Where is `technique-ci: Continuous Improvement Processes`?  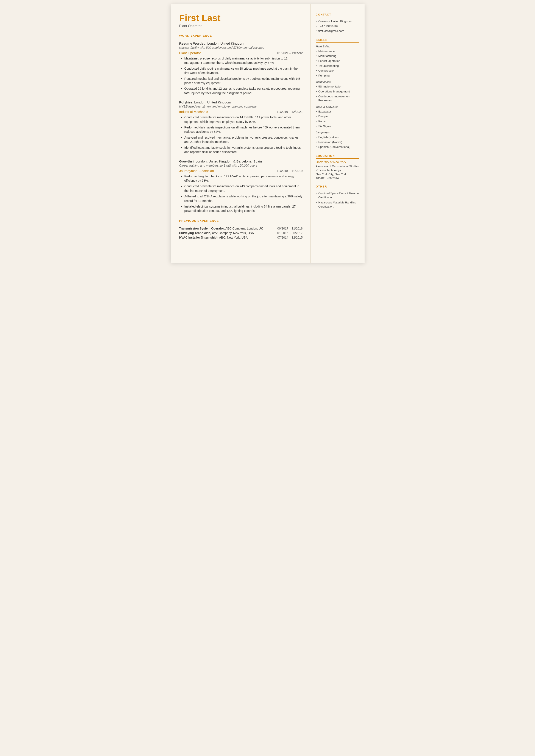
technique-ci: Continuous Improvement Processes is located at coordinates (338, 99).